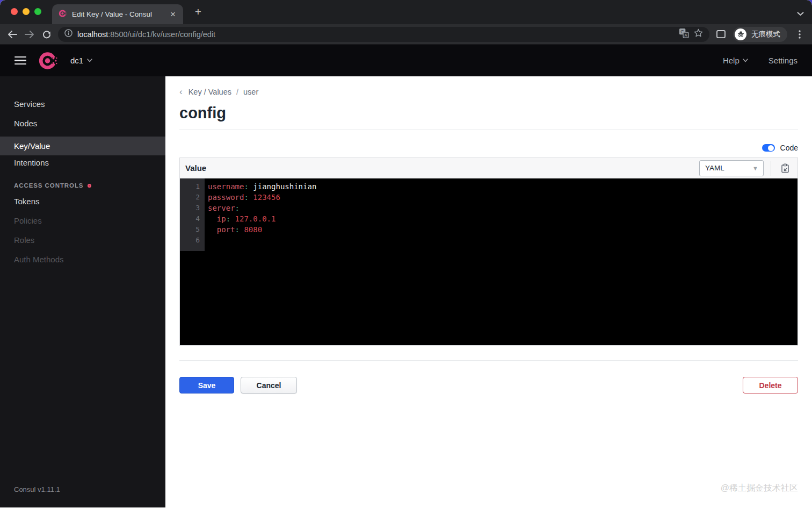 The image size is (812, 508). I want to click on forward-icon, so click(30, 34).